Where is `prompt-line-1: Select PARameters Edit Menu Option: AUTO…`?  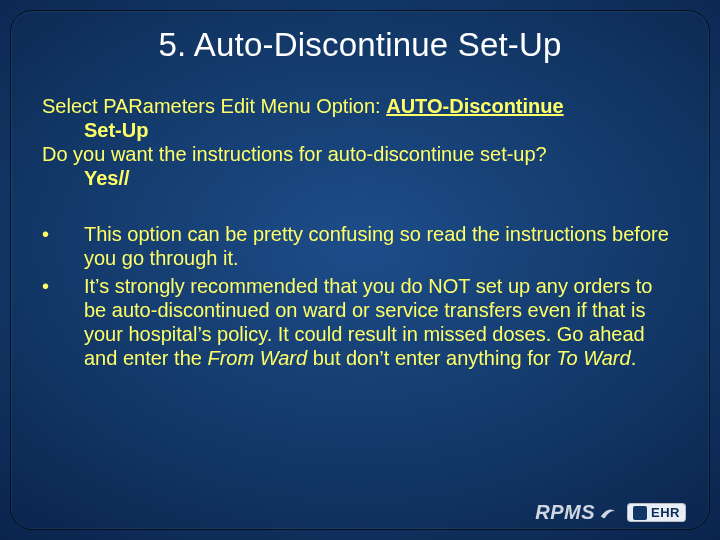 prompt-line-1: Select PARameters Edit Menu Option: AUTO… is located at coordinates (360, 106).